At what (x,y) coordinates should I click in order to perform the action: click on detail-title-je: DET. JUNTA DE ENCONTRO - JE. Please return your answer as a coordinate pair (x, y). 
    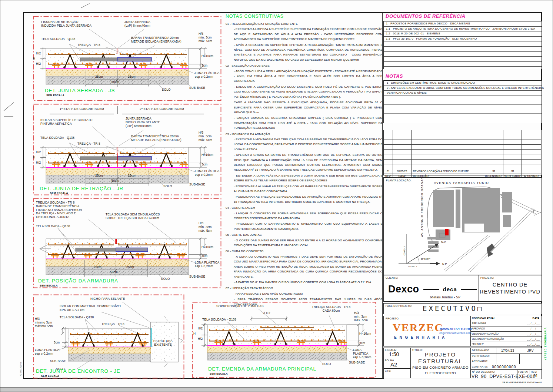
    Looking at the image, I should click on (78, 371).